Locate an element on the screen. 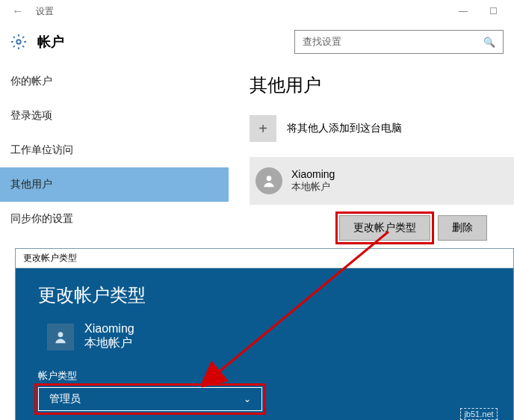 The image size is (514, 420). avatar is located at coordinates (269, 181).